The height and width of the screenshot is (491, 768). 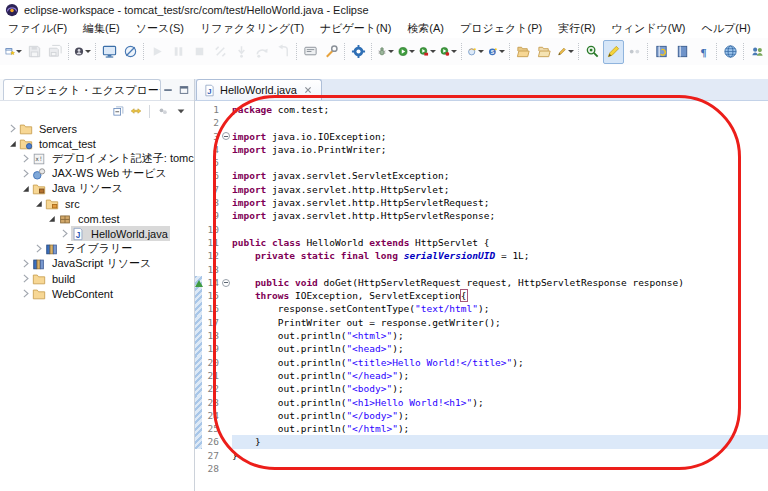 I want to click on code-line-4: 4import java.io.PrintWriter;, so click(x=482, y=150).